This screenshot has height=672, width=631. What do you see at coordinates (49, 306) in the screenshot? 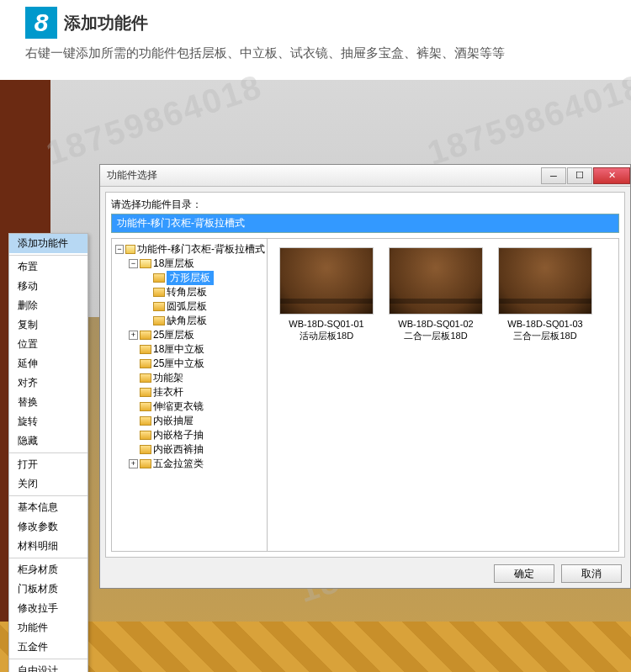
I see `context-menu-item: 删除` at bounding box center [49, 306].